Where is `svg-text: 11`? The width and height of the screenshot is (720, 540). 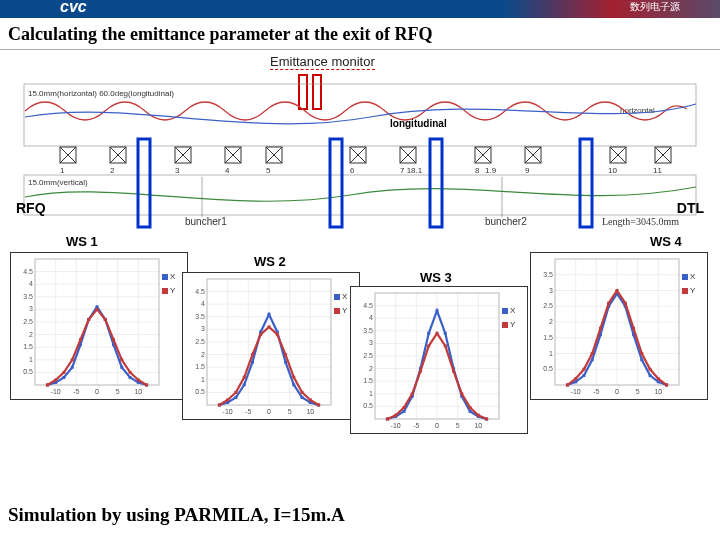
svg-text: 11 is located at coordinates (658, 170).